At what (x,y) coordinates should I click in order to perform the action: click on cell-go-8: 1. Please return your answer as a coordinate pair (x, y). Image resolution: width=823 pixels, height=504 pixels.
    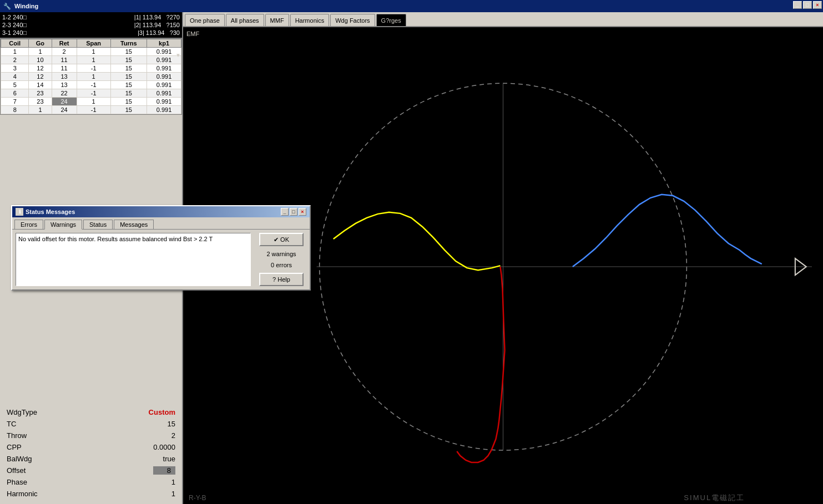
    Looking at the image, I should click on (40, 110).